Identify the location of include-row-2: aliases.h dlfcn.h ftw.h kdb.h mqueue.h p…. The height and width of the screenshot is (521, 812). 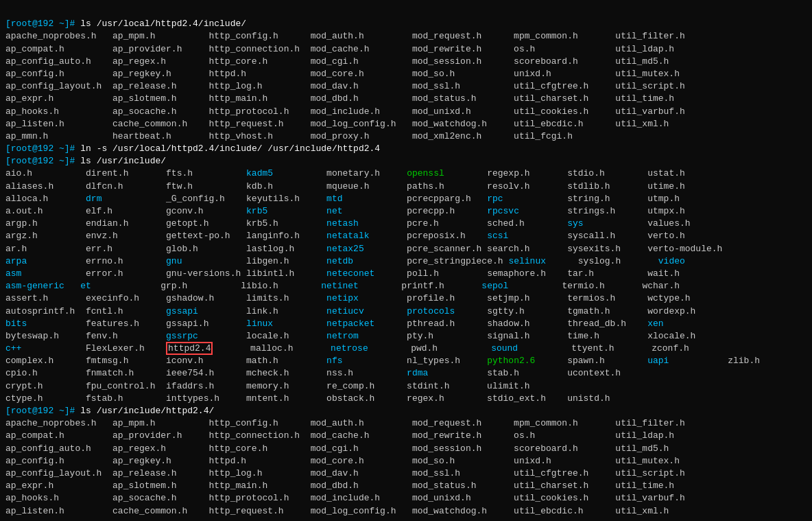
(346, 187).